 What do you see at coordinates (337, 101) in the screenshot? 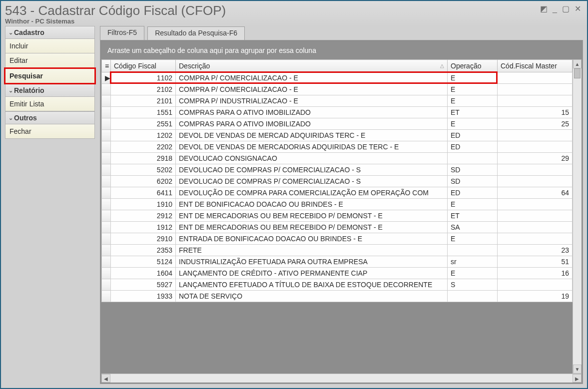
I see `table-row: 2101COMPRA P/ INDUSTRIALIZACAO - EE` at bounding box center [337, 101].